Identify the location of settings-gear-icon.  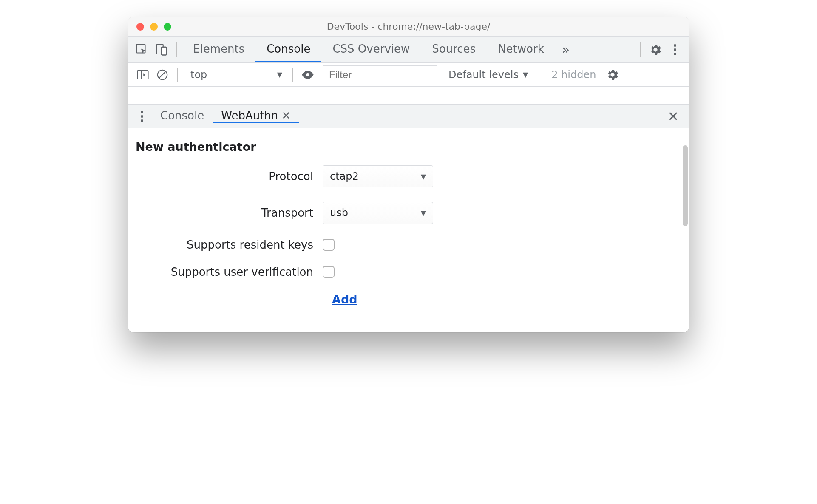
(655, 50).